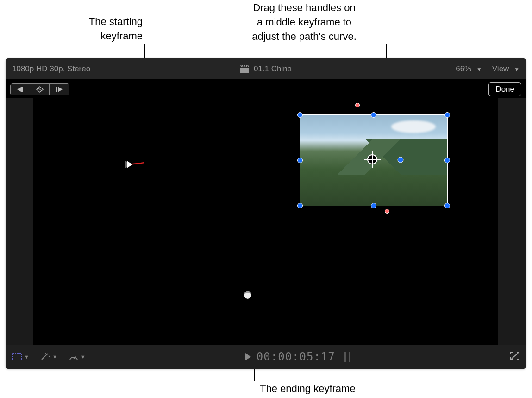  I want to click on resize-handle-ml, so click(300, 160).